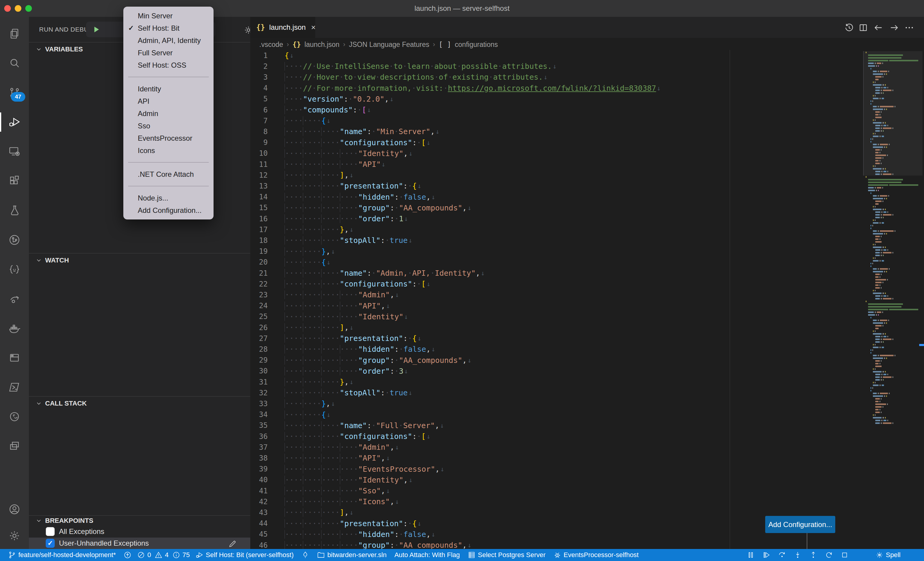 The image size is (924, 561). What do you see at coordinates (888, 555) in the screenshot?
I see `status-spell-checker: Spell` at bounding box center [888, 555].